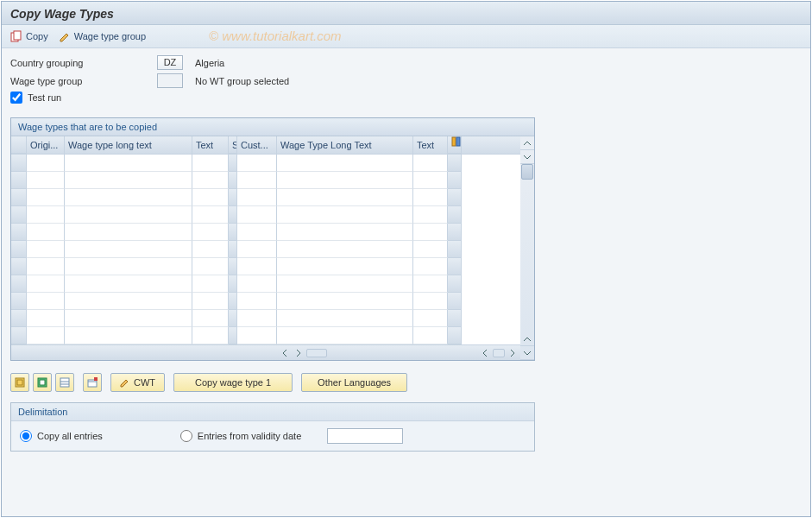 This screenshot has height=518, width=812. I want to click on vertical-scrollbar, so click(527, 249).